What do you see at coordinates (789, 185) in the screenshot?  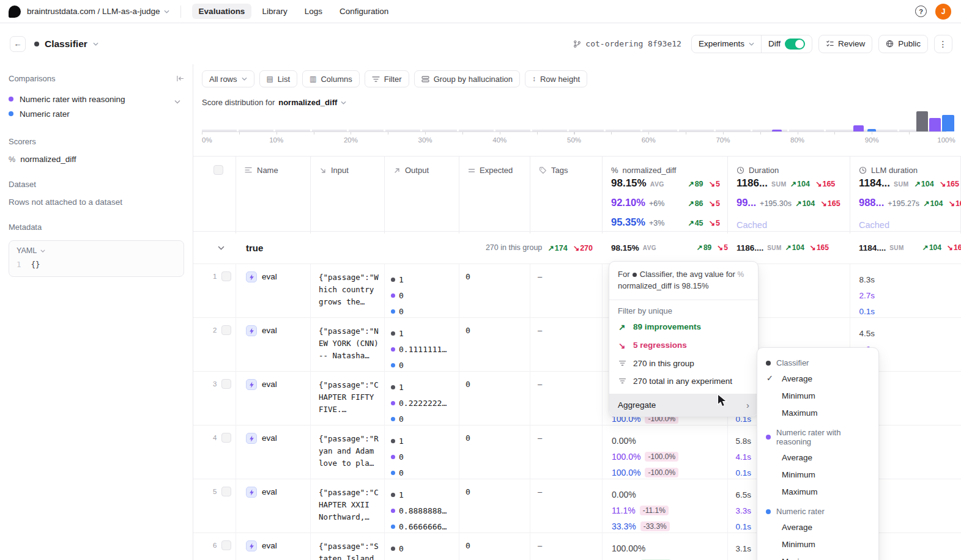 I see `duration-summary-classifier: 1186... SUM 104165` at bounding box center [789, 185].